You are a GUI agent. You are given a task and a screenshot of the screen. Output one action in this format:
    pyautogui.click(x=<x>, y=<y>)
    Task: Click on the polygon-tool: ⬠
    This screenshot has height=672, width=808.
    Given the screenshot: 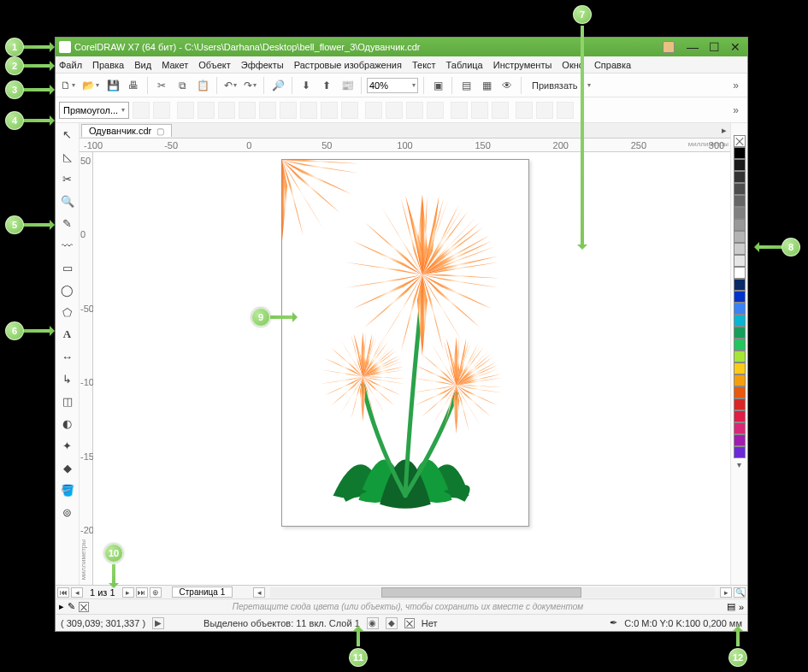 What is the action you would take?
    pyautogui.click(x=68, y=312)
    